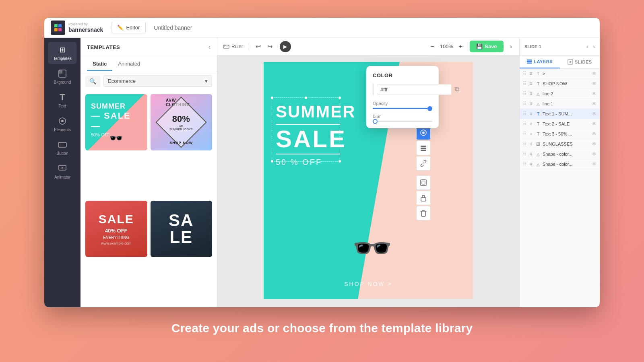 The height and width of the screenshot is (362, 644). I want to click on play-btn: ▶, so click(285, 47).